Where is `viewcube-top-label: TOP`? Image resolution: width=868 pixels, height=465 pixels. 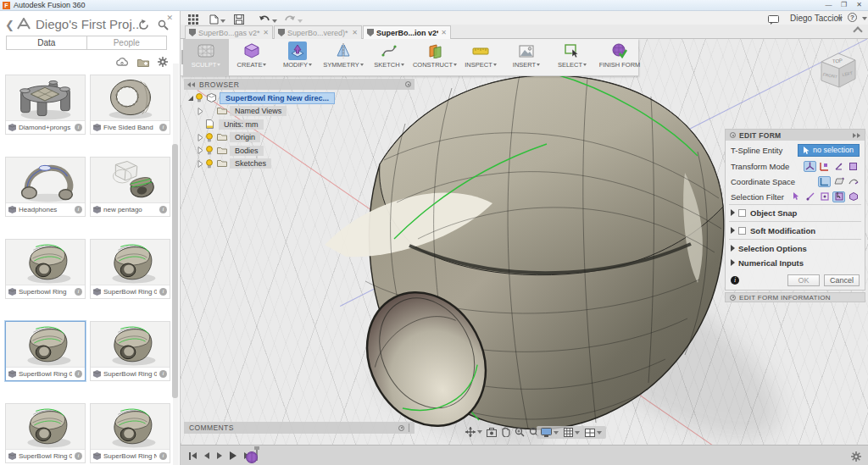
viewcube-top-label: TOP is located at coordinates (837, 61).